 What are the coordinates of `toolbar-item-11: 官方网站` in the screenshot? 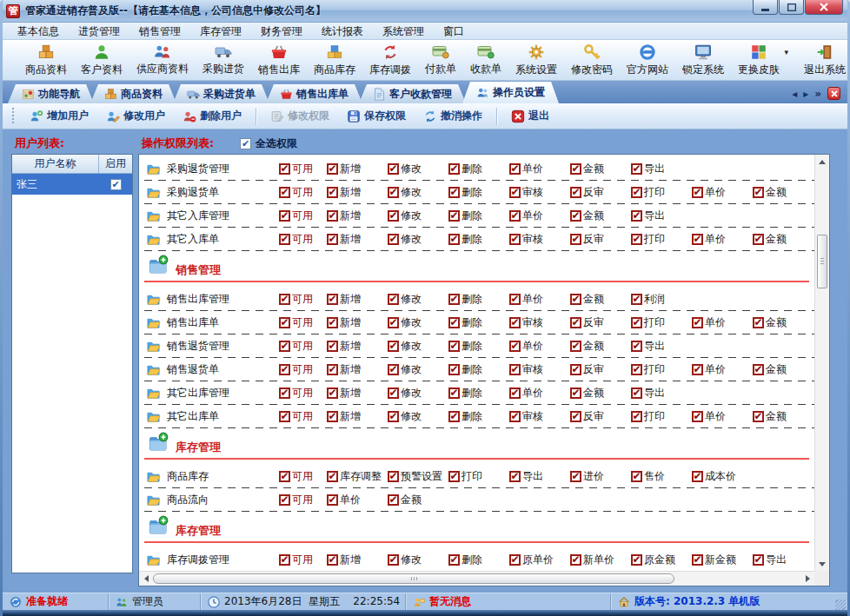 It's located at (647, 60).